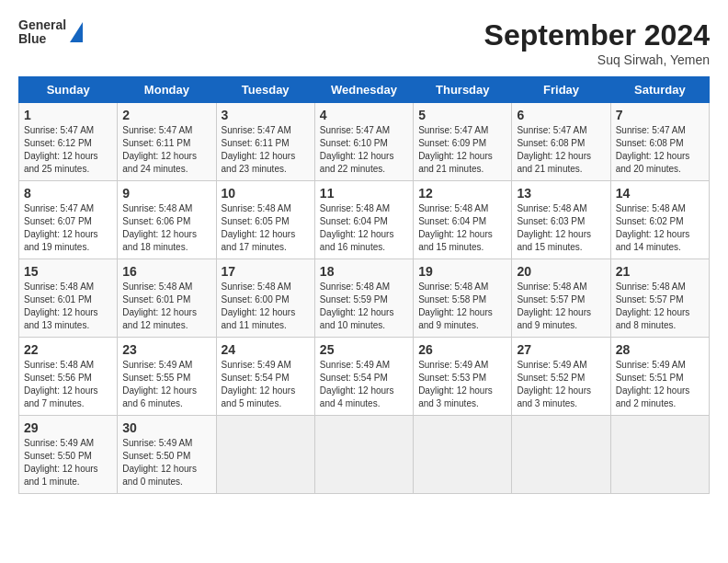 Image resolution: width=728 pixels, height=563 pixels. I want to click on header-friday: Friday, so click(561, 90).